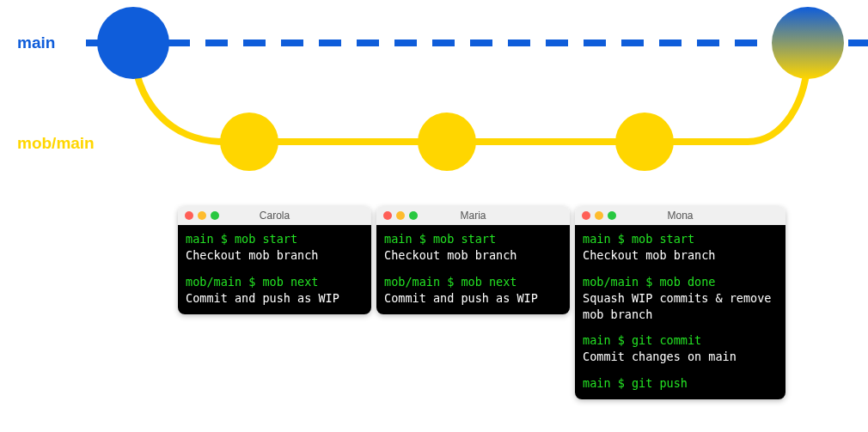 This screenshot has width=868, height=432. Describe the element at coordinates (36, 43) in the screenshot. I see `branch-label-main: main` at that location.